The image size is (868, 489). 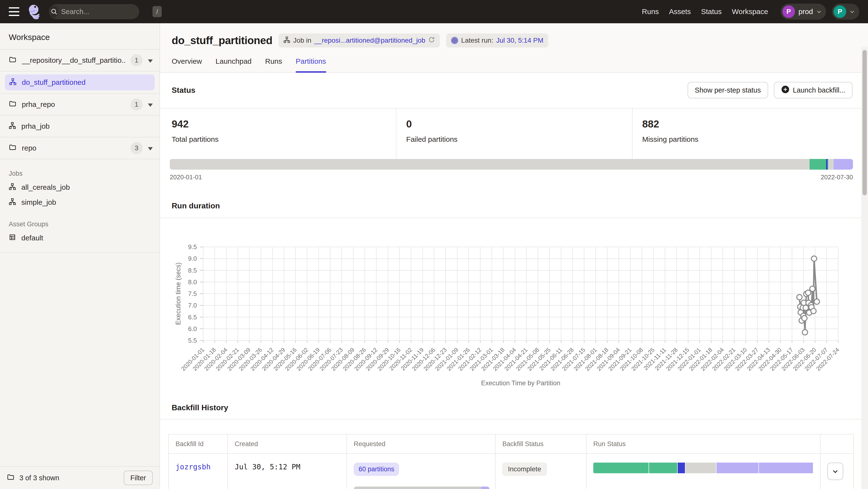 What do you see at coordinates (198, 444) in the screenshot?
I see `column-header-backfill-id: Backfill Id` at bounding box center [198, 444].